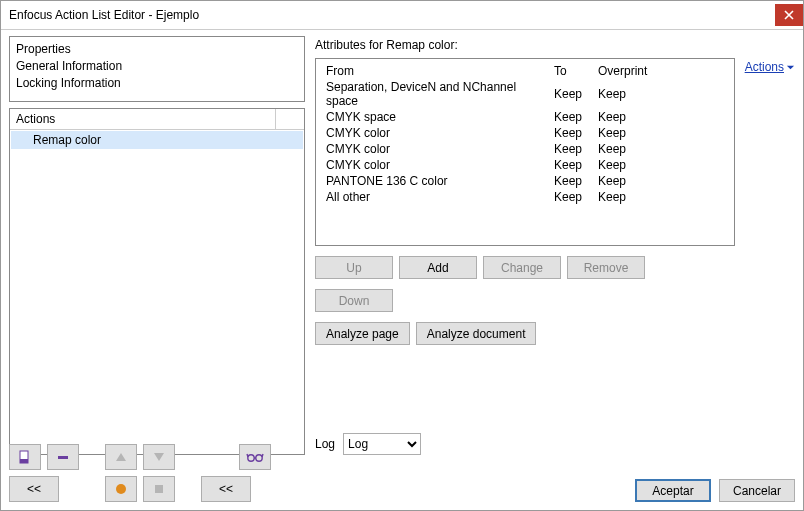 The height and width of the screenshot is (511, 804). I want to click on action-item-label: Remap color, so click(67, 140).